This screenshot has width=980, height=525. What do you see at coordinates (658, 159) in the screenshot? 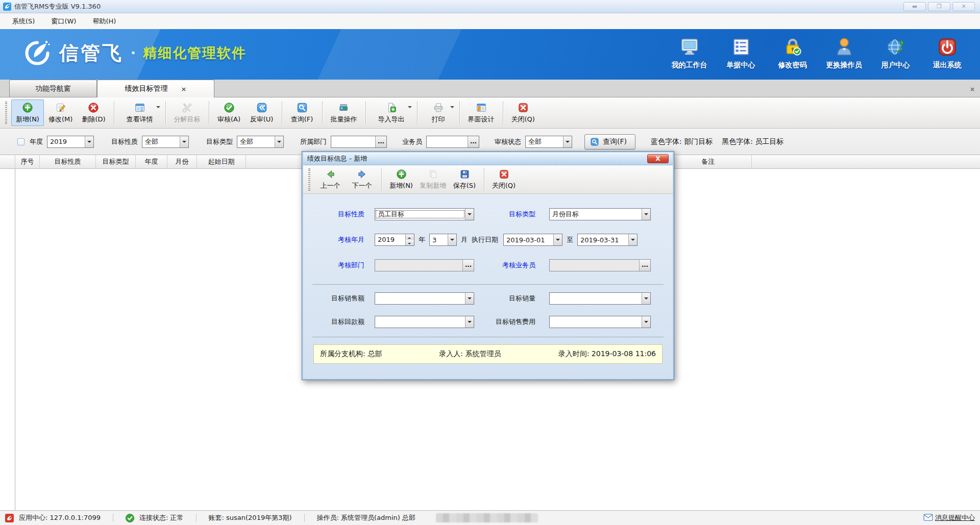
I see `dialog-close-button: X` at bounding box center [658, 159].